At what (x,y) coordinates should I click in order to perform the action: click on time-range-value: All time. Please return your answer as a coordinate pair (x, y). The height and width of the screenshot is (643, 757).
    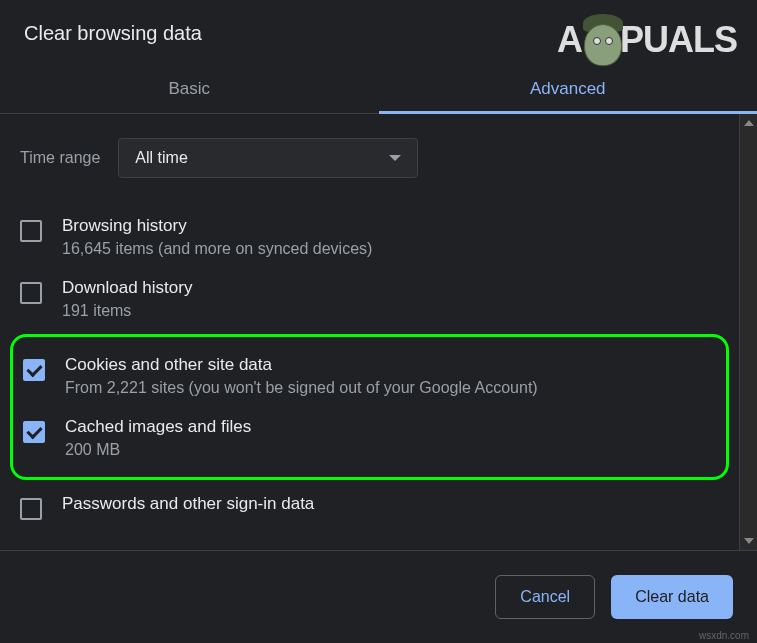
    Looking at the image, I should click on (161, 158).